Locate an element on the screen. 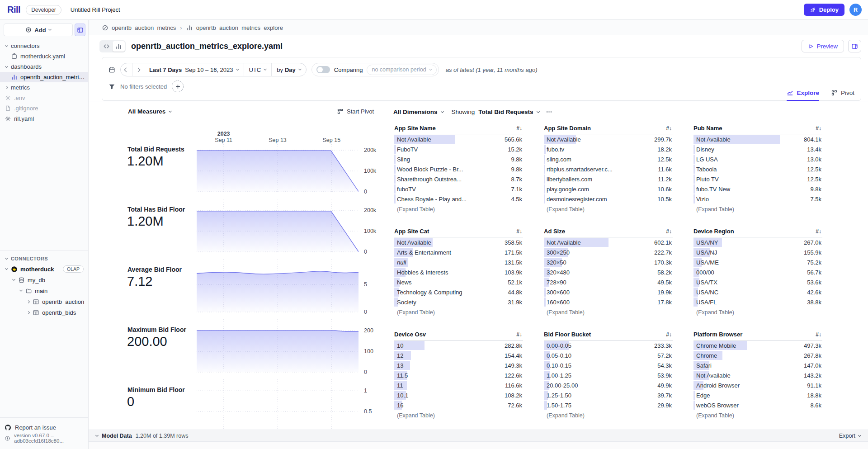 This screenshot has width=868, height=449. leaderboard-header: App Site Domain#↓ is located at coordinates (609, 128).